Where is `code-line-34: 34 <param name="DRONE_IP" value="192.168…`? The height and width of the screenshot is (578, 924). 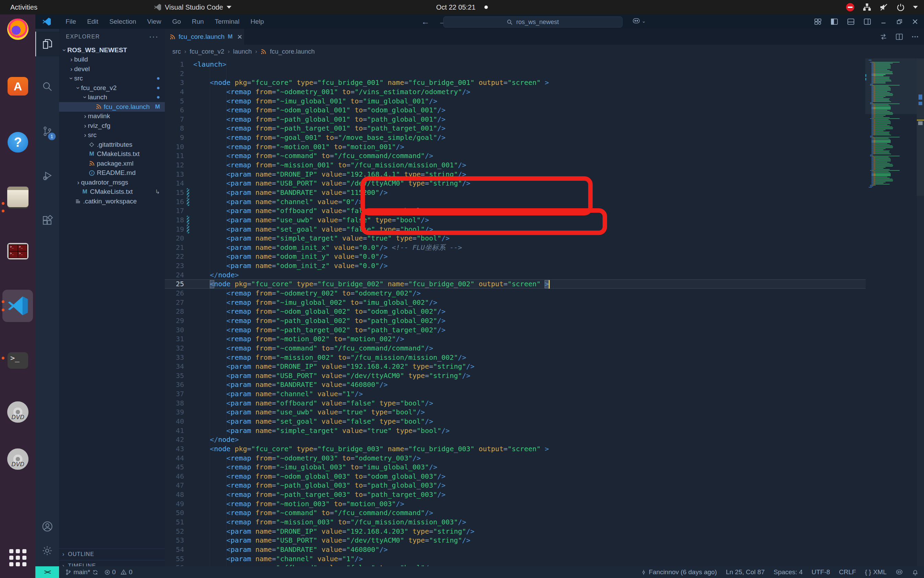 code-line-34: 34 <param name="DRONE_IP" value="192.168… is located at coordinates (544, 367).